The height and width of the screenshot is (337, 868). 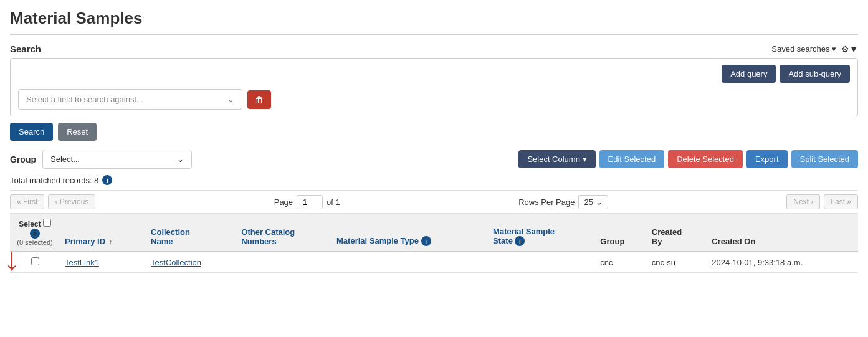 What do you see at coordinates (191, 262) in the screenshot?
I see `collection-name-cell: TestCollection` at bounding box center [191, 262].